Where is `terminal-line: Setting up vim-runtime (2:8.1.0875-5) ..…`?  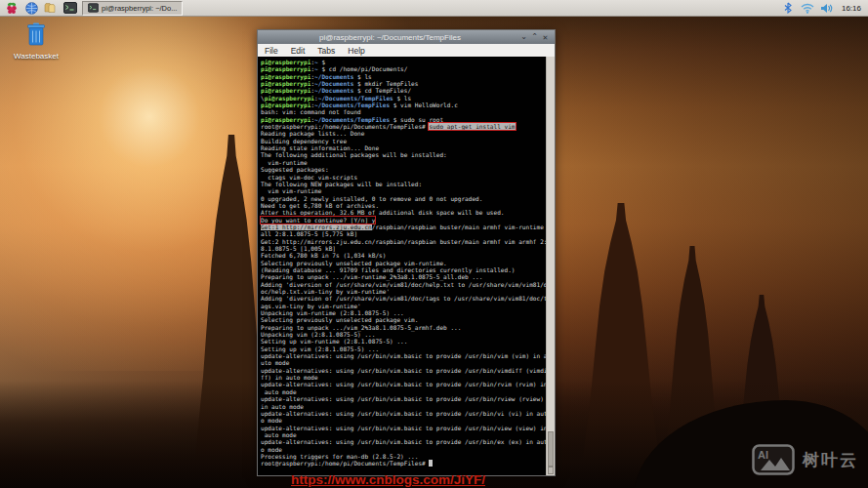
terminal-line: Setting up vim-runtime (2:8.1.0875-5) ..… is located at coordinates (403, 342).